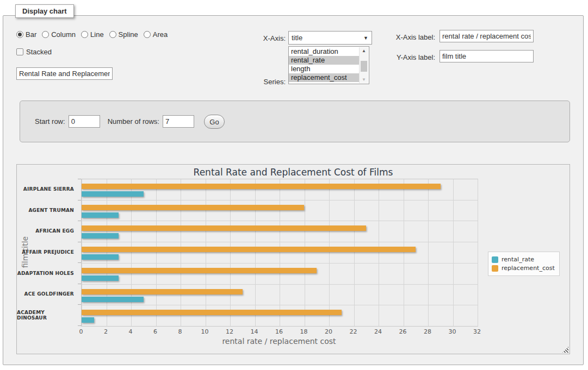 The height and width of the screenshot is (370, 588). Describe the element at coordinates (45, 11) in the screenshot. I see `fieldset-legend: Display chart` at that location.